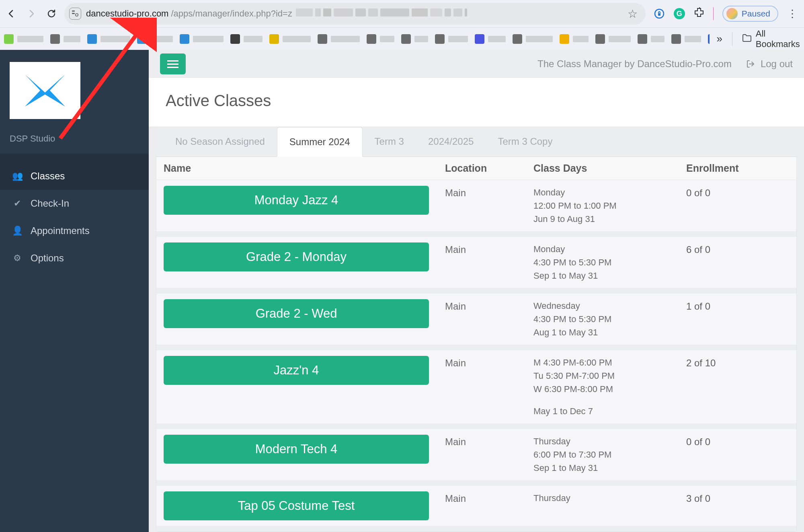  I want to click on folder-icon, so click(747, 39).